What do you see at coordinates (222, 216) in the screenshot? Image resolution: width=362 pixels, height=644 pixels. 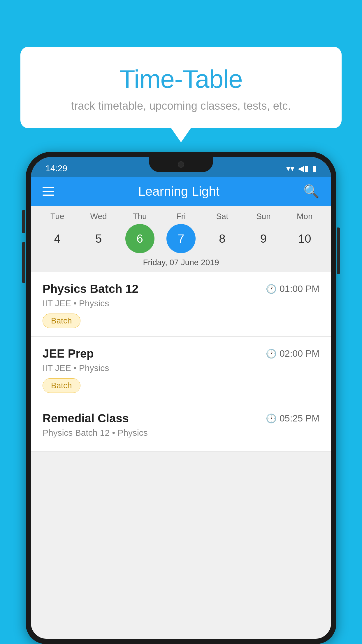 I see `day-header-sat: Sat` at bounding box center [222, 216].